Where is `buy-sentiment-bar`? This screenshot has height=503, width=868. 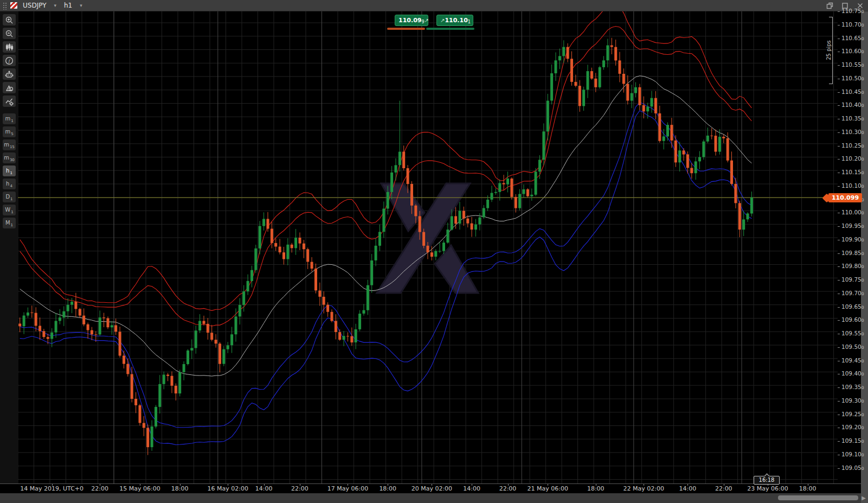
buy-sentiment-bar is located at coordinates (450, 29).